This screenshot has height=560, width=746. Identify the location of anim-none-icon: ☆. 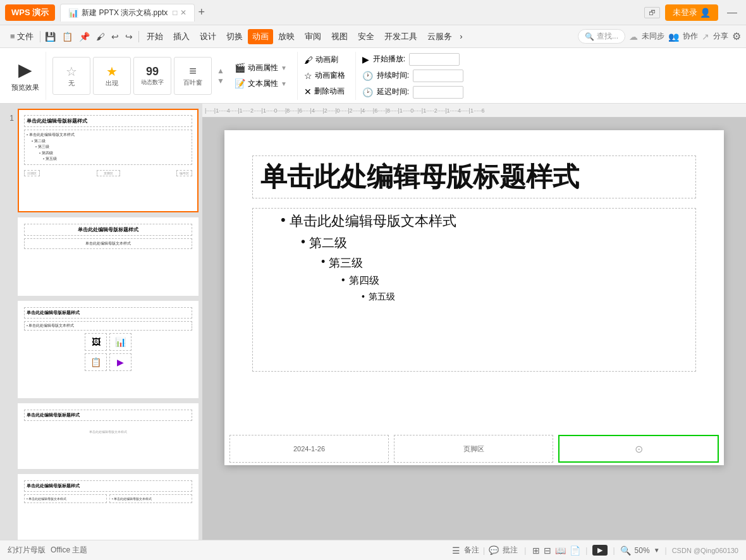
(71, 71).